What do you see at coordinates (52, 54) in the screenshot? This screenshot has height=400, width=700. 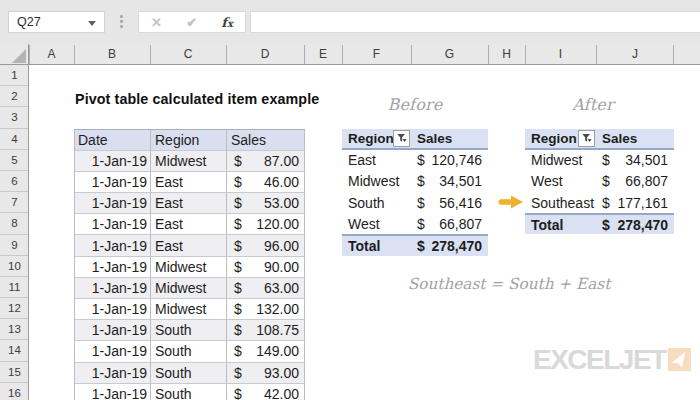 I see `column-header-a: A` at bounding box center [52, 54].